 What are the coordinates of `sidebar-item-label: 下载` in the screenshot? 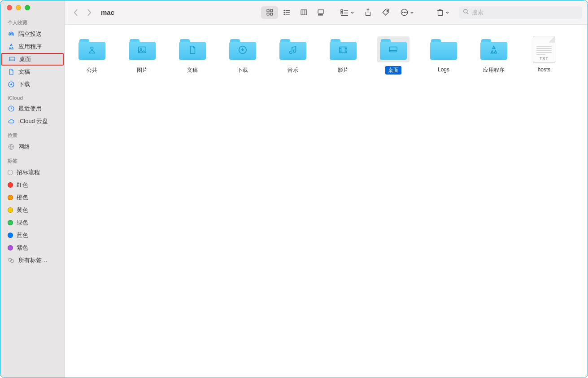 It's located at (24, 84).